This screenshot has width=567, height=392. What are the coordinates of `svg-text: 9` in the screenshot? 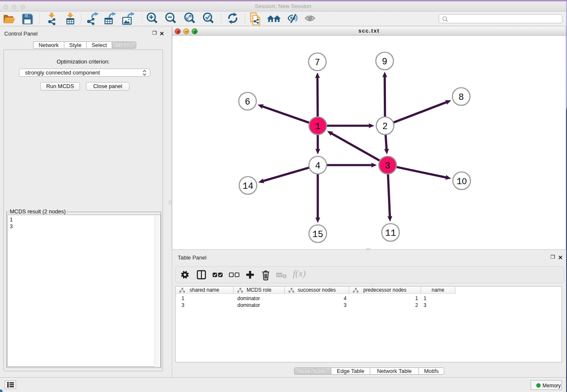 It's located at (385, 62).